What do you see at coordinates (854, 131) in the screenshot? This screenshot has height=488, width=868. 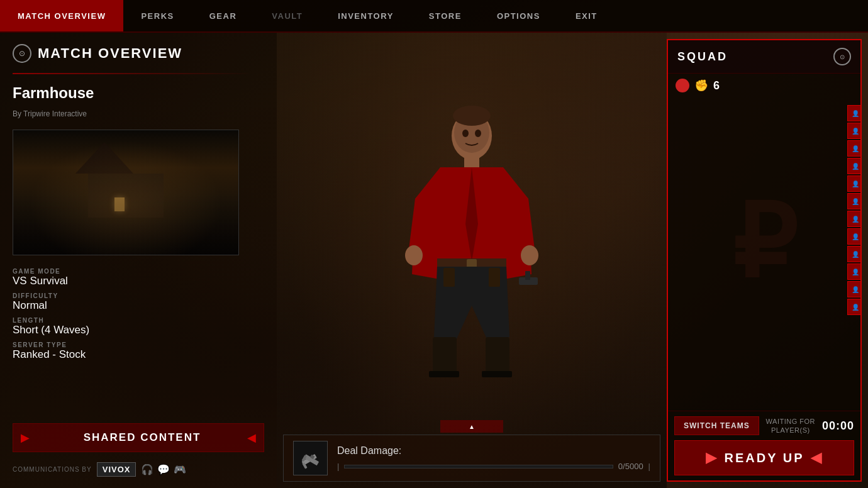 I see `side-player-2: 👤` at bounding box center [854, 131].